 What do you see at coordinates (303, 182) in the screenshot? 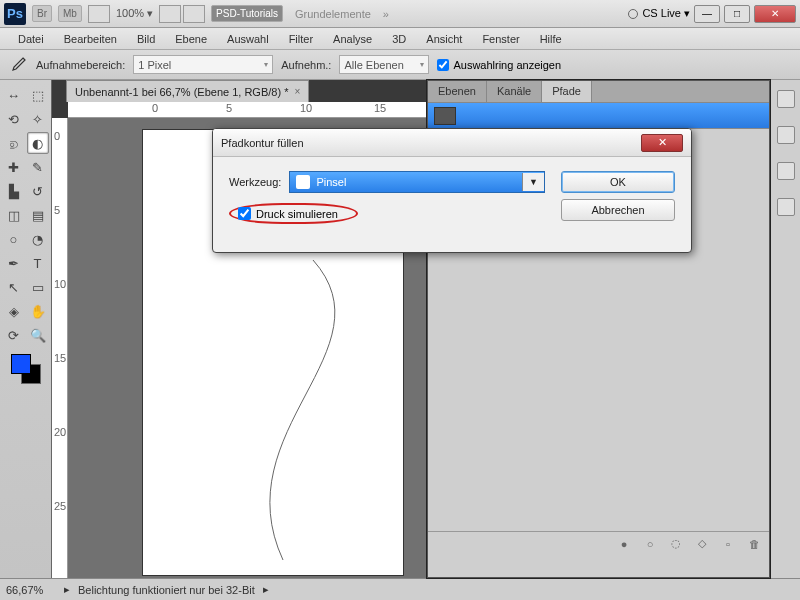
I see `brush-icon` at bounding box center [303, 182].